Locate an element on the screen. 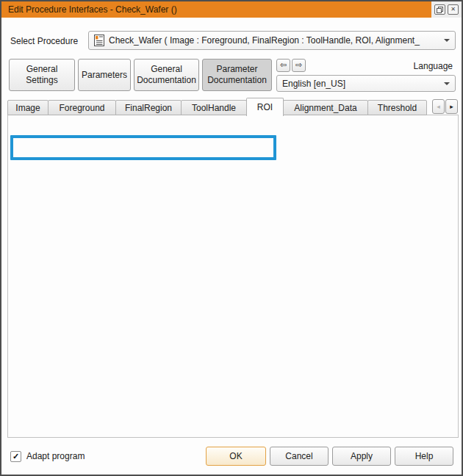 The width and height of the screenshot is (463, 476). tab-label: Image is located at coordinates (28, 108).